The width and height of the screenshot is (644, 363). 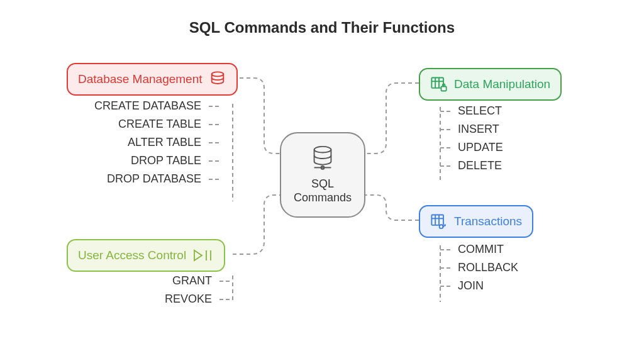 What do you see at coordinates (472, 130) in the screenshot?
I see `command-item: INSERT` at bounding box center [472, 130].